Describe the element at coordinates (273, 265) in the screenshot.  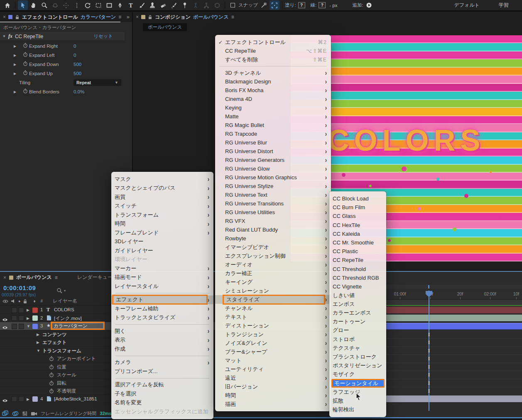
I see `menu-item-オーディオ: オーディオ›` at that location.